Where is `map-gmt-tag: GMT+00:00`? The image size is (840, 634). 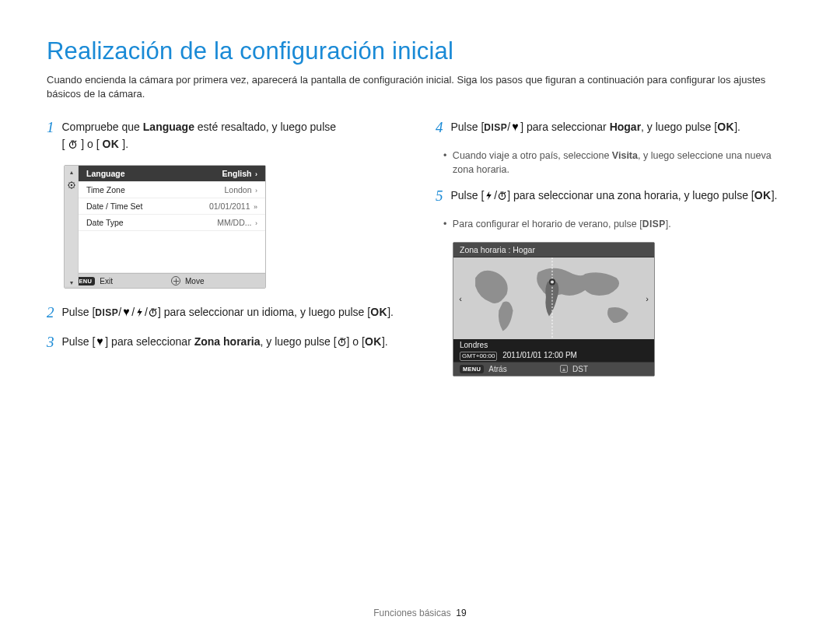
map-gmt-tag: GMT+00:00 is located at coordinates (478, 356).